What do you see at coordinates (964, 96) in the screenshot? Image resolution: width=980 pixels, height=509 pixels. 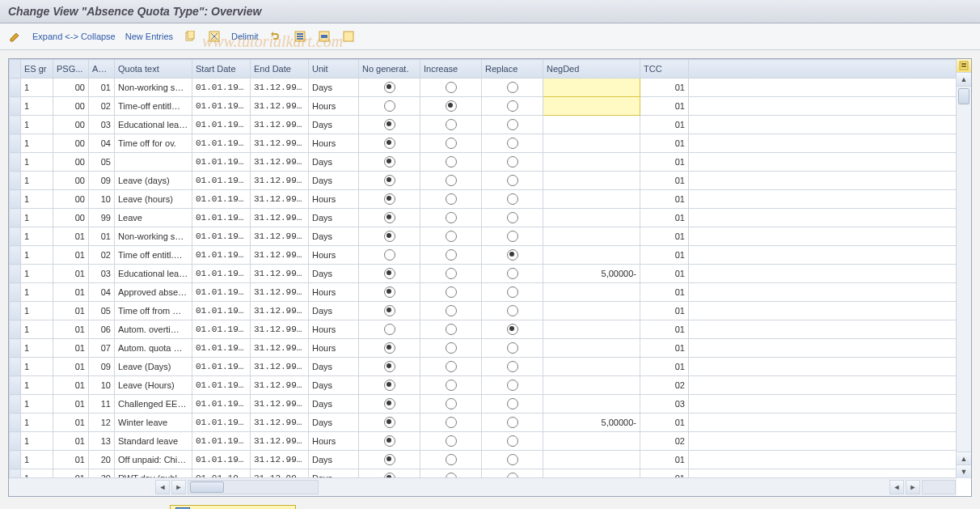 I see `scroll-thumb` at bounding box center [964, 96].